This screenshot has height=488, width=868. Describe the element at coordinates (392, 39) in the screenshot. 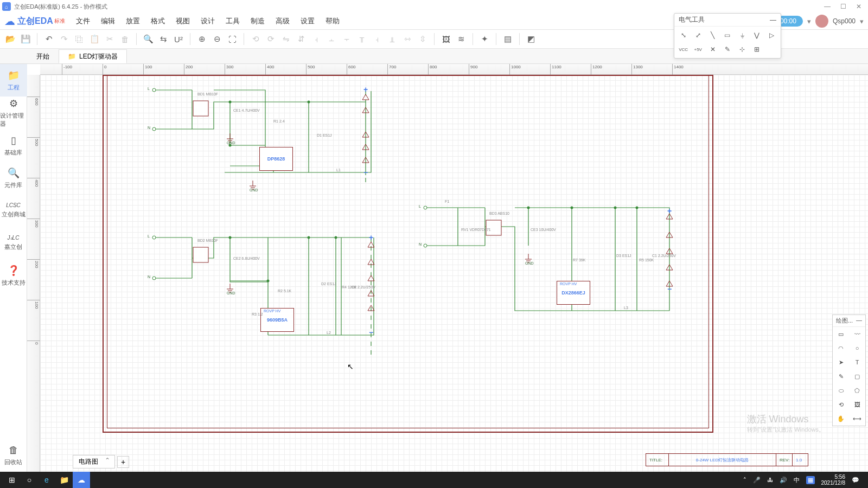

I see `align-bottom-icon: ⫫` at that location.